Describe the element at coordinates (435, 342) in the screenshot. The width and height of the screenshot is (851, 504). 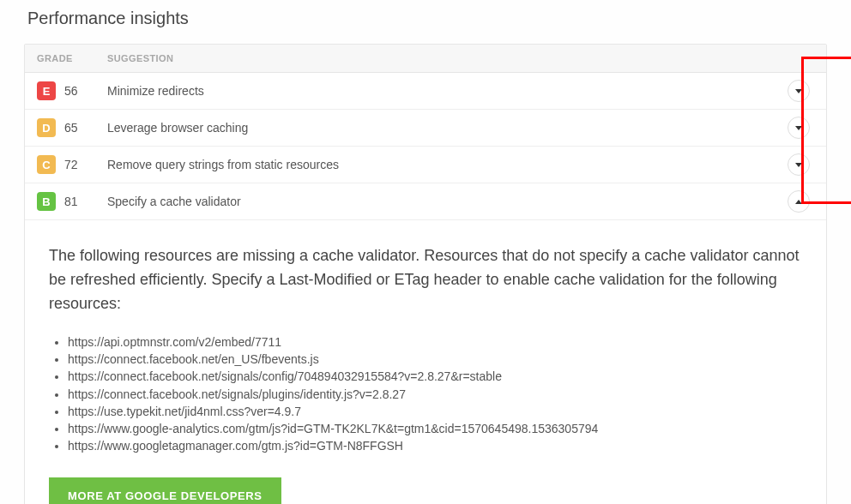
I see `resource-item: https://api.optmnstr.com/v2/embed/7711` at that location.